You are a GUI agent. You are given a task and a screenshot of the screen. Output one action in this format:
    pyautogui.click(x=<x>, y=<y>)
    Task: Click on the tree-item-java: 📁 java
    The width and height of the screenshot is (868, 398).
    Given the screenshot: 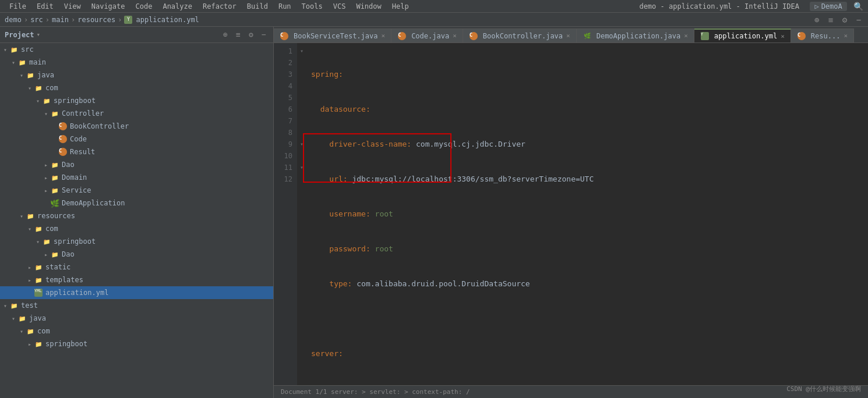 What is the action you would take?
    pyautogui.click(x=136, y=75)
    